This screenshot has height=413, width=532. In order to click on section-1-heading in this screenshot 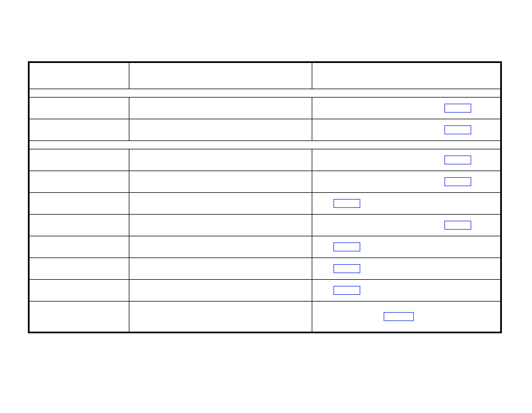, I will do `click(265, 94)`.